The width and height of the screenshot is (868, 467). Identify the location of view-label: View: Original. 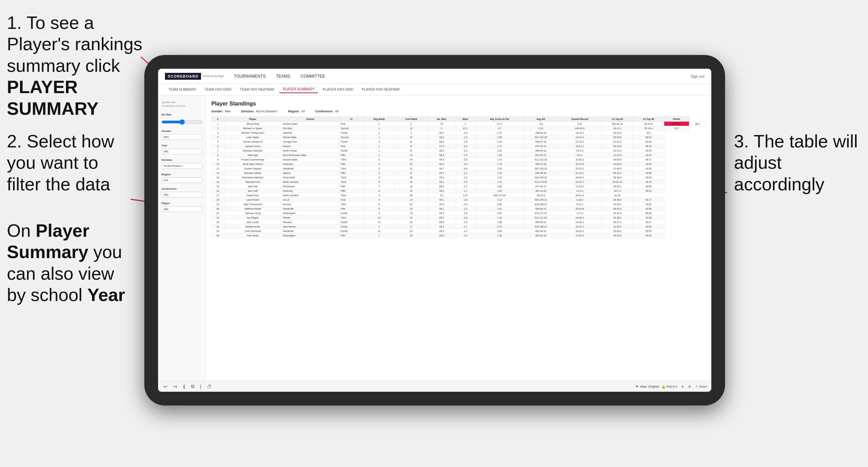
(649, 387).